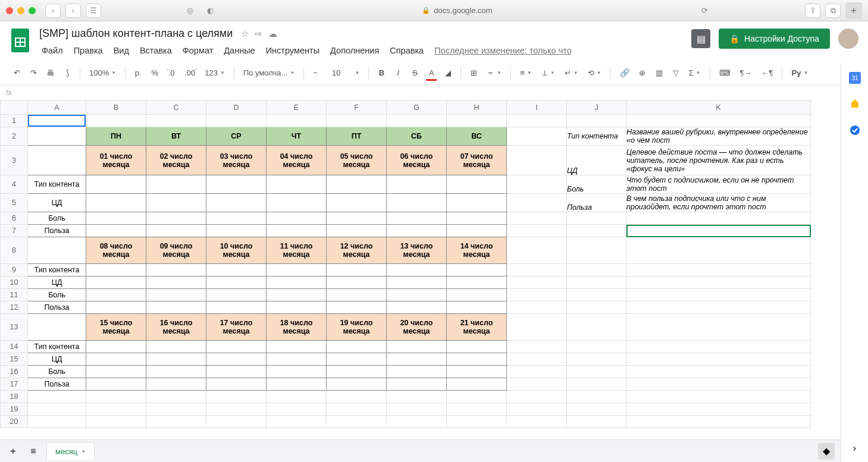 This screenshot has height=462, width=868. What do you see at coordinates (14, 308) in the screenshot?
I see `row-header-12: 12` at bounding box center [14, 308].